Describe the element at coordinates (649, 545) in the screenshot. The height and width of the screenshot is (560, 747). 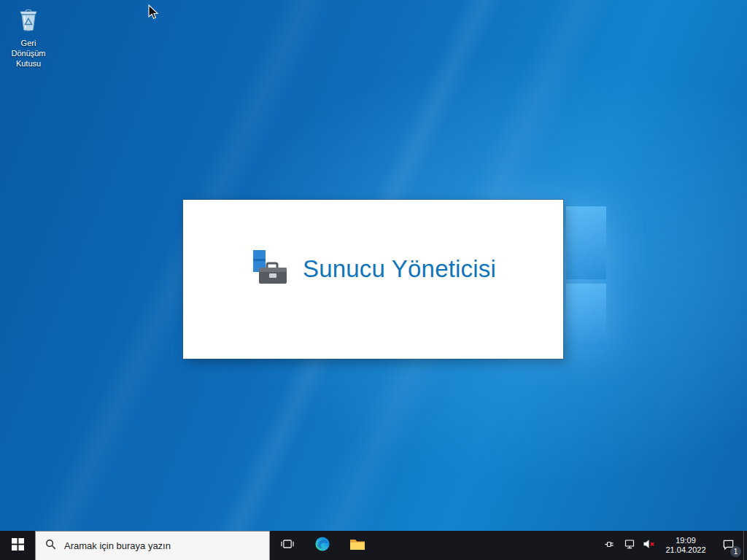
I see `volume-tray-button` at that location.